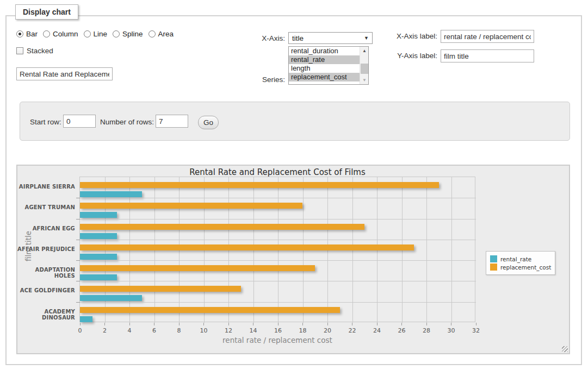  I want to click on category-label: ACADEMY DINOSAUR, so click(46, 315).